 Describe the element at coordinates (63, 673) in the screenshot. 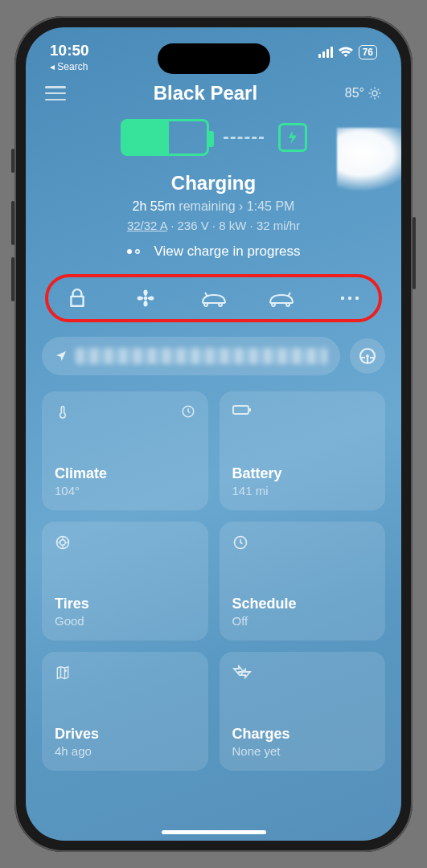

I see `map-pin-icon` at that location.